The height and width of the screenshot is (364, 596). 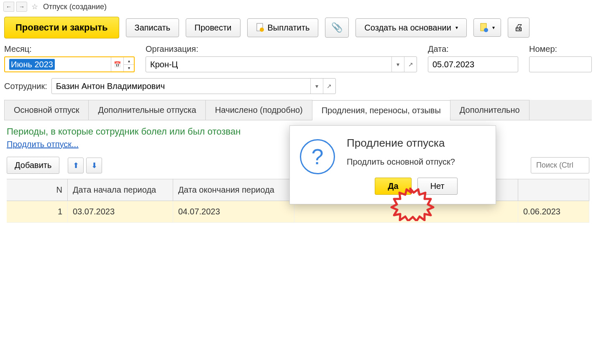 I want to click on extend-vacation-link: Продлить отпуск..., so click(x=43, y=144).